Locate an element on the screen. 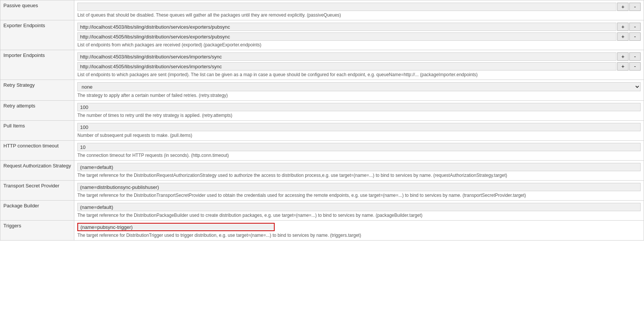  btn-minus-exporter-endpoints-1: - is located at coordinates (635, 37).